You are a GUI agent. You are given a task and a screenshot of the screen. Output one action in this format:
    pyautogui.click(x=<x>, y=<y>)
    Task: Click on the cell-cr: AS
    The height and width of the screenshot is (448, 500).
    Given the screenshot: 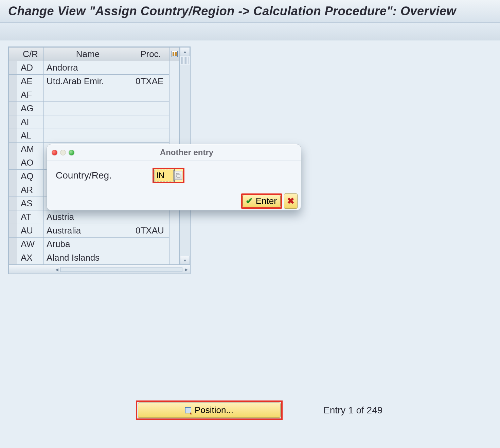 What is the action you would take?
    pyautogui.click(x=31, y=204)
    